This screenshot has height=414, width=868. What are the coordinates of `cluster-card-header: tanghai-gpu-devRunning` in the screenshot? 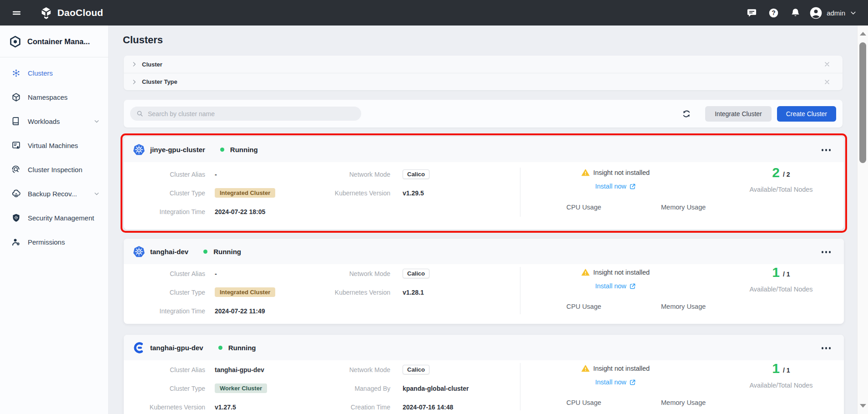 It's located at (484, 348).